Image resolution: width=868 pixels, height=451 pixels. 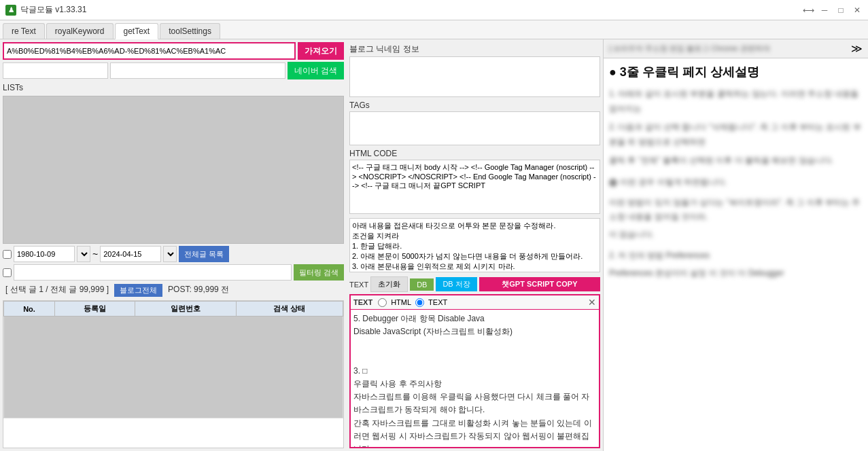 What do you see at coordinates (689, 49) in the screenshot?
I see `far-right-header-text: [ 브라우저 주소창 편집 블로그 Chrome 관련하여` at bounding box center [689, 49].